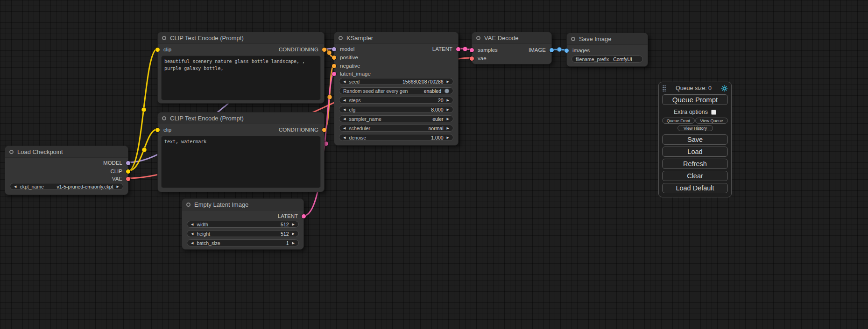  What do you see at coordinates (128, 179) in the screenshot?
I see `output-dot-vae` at bounding box center [128, 179].